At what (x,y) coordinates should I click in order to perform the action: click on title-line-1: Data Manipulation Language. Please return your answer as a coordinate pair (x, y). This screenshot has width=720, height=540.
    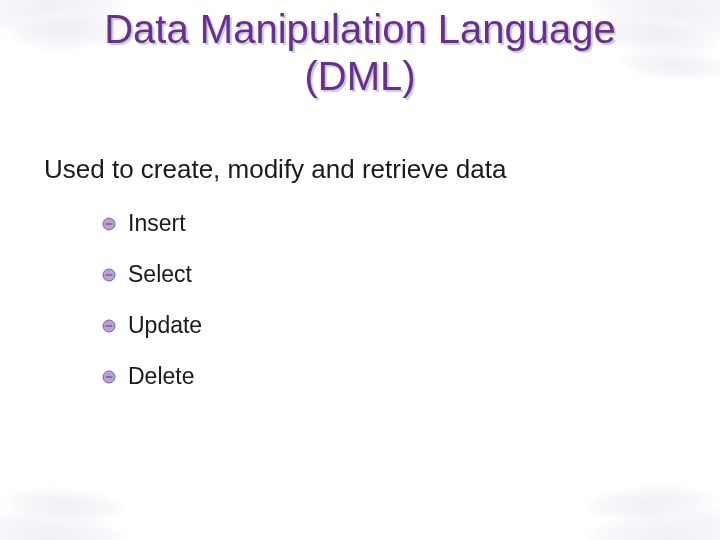
    Looking at the image, I should click on (360, 29).